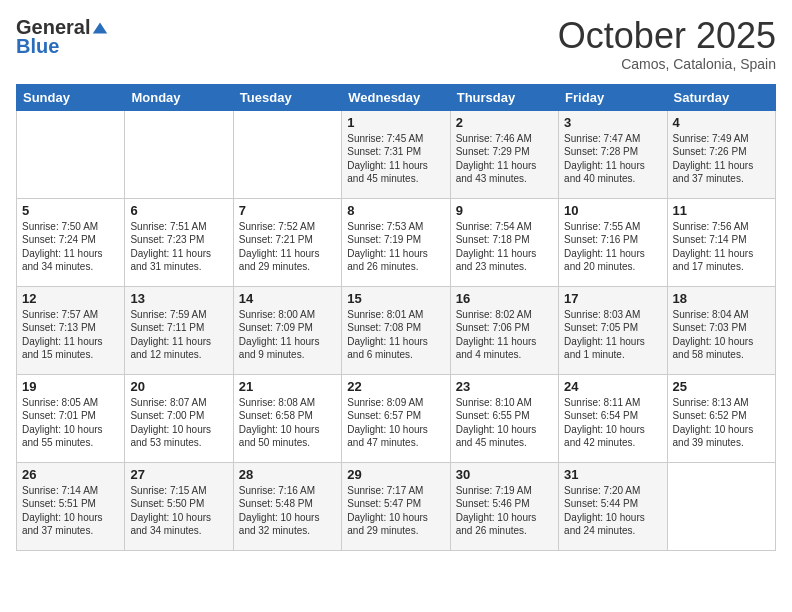  I want to click on day-info: Sunrise: 8:11 AM Sunset: 6:54 PM Dayligh…, so click(612, 423).